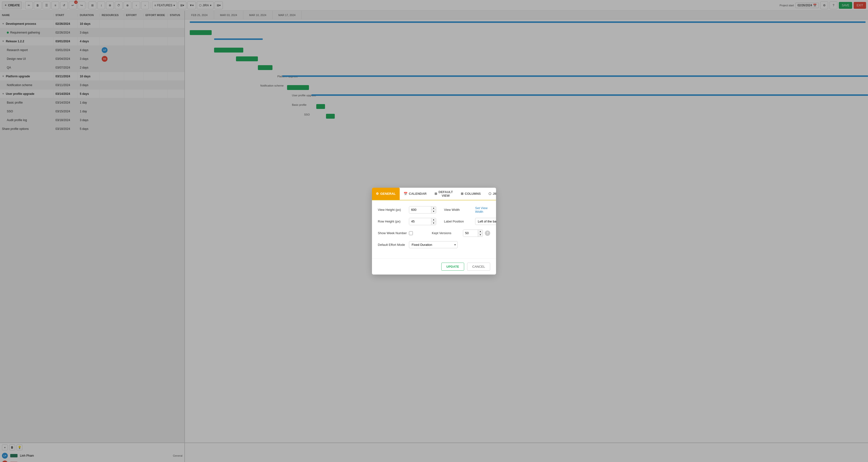  I want to click on tab-default-view: ⊞ DEFAULT VIEW, so click(444, 194).